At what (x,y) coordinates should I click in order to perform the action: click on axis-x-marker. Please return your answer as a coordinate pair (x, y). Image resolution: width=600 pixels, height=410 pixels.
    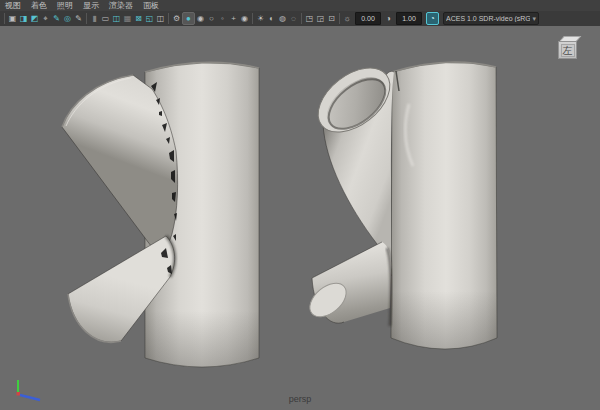
    Looking at the image, I should click on (19, 394).